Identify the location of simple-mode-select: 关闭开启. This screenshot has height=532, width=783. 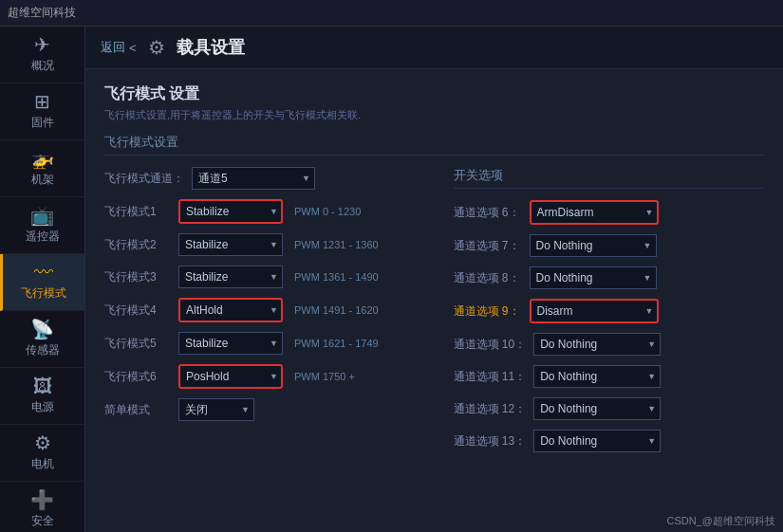
(216, 410).